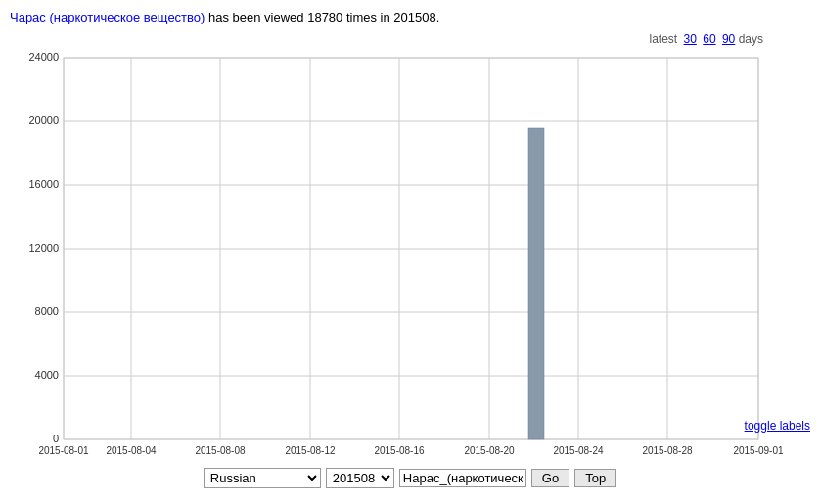 This screenshot has width=820, height=504. Describe the element at coordinates (667, 450) in the screenshot. I see `svg-text: 2015-08-28` at that location.